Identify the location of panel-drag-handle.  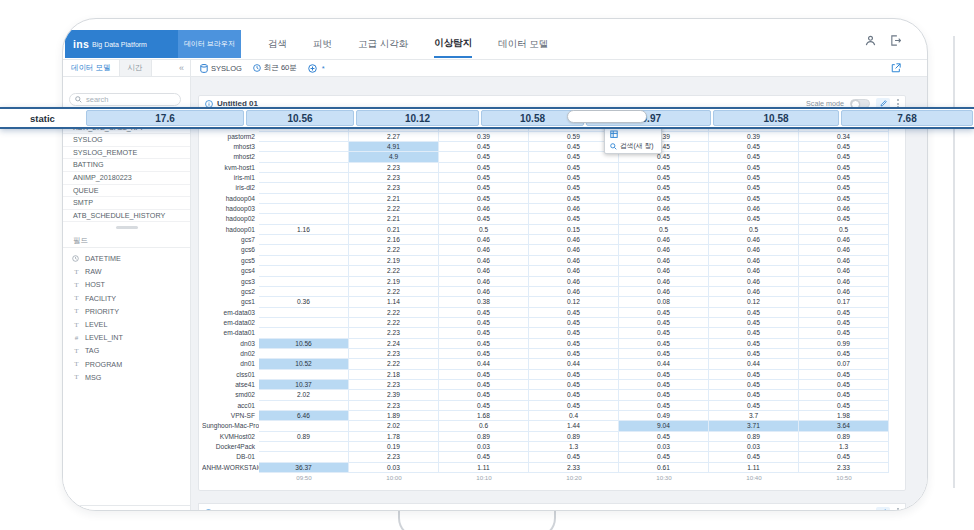
(127, 228).